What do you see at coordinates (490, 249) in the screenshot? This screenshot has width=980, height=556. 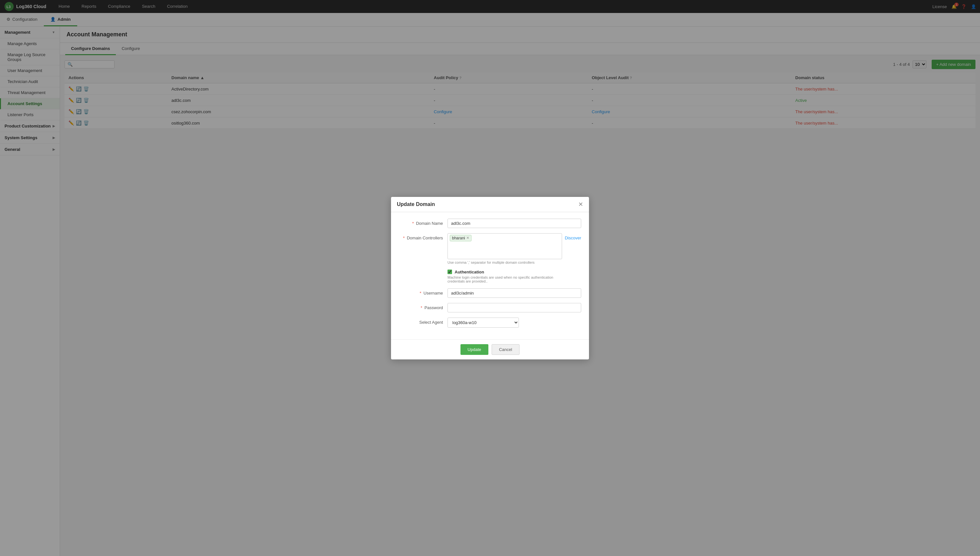 I see `domain-controllers-row: * Domain Controllers bharani ✕ Use` at bounding box center [490, 249].